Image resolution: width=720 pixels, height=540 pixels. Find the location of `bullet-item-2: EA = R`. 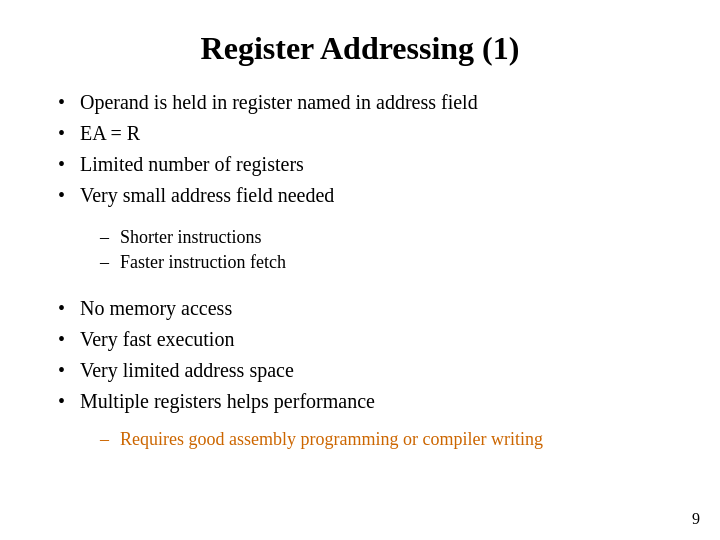

bullet-item-2: EA = R is located at coordinates (360, 134).